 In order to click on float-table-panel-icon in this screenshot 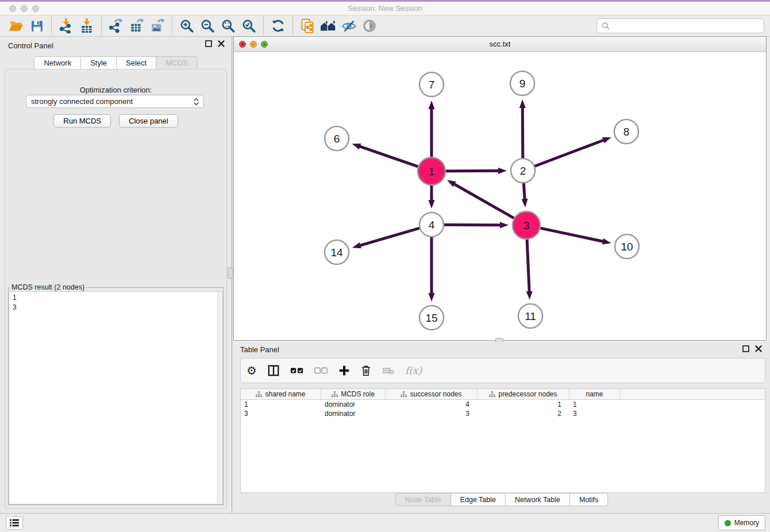, I will do `click(746, 349)`.